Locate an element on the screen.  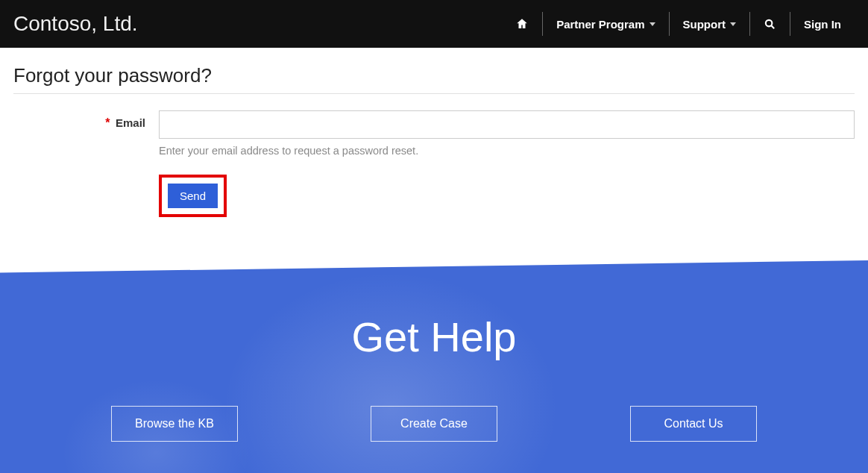
email-help-text: Enter your email address to request a pa… is located at coordinates (507, 151).